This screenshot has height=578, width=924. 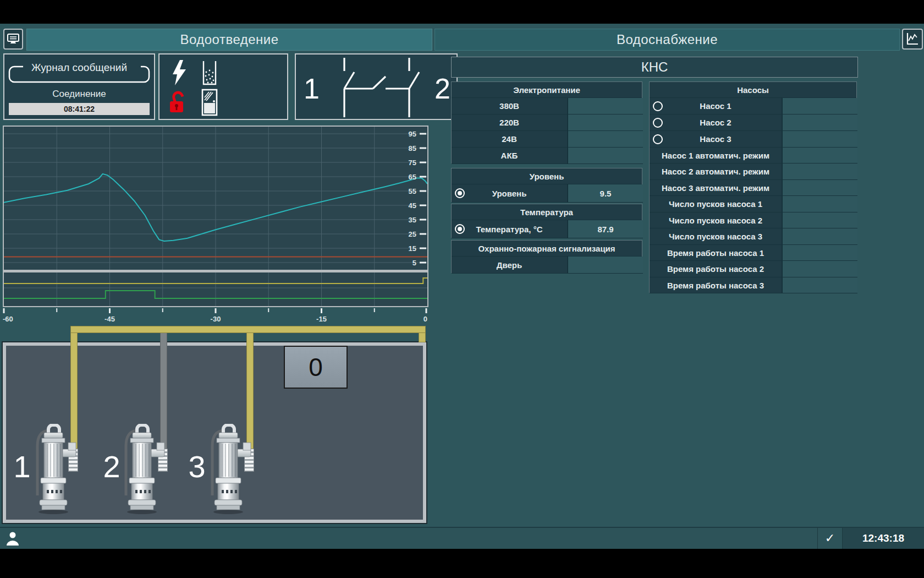 I want to click on journal-button: Журнал сообщений, so click(x=79, y=70).